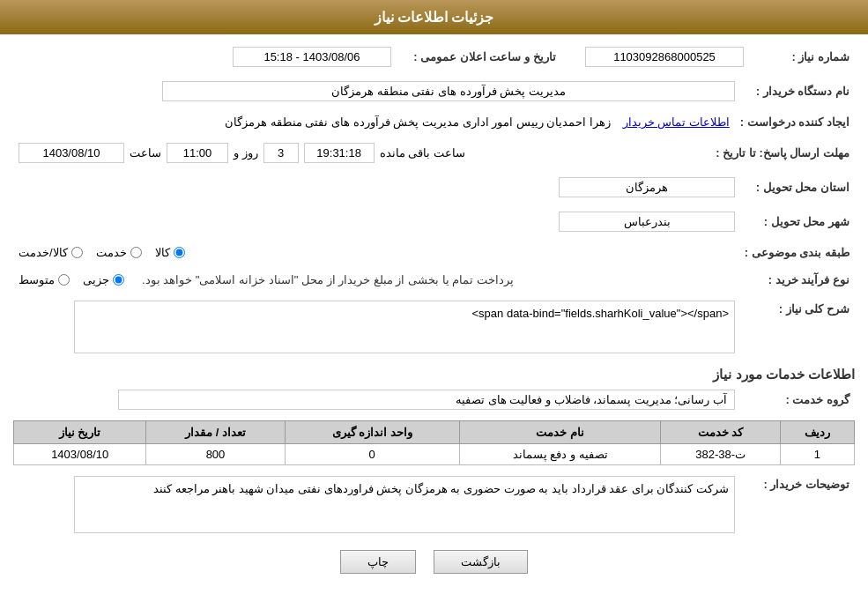 This screenshot has height=609, width=868. What do you see at coordinates (377, 92) in the screenshot?
I see `dastgah-value-cell: مدیریت پخش فرآورده های نفتی منطقه هرمزگا…` at bounding box center [377, 92].